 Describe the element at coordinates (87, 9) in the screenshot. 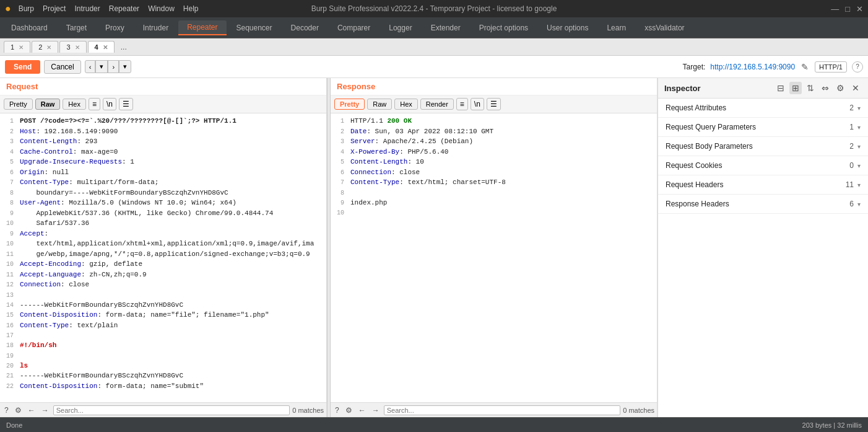

I see `menu-intruder: Intruder` at that location.